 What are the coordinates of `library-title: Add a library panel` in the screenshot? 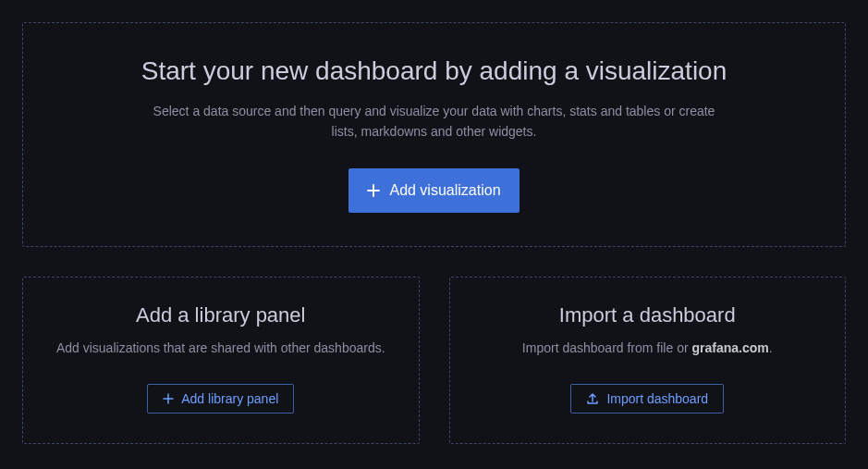 It's located at (221, 315).